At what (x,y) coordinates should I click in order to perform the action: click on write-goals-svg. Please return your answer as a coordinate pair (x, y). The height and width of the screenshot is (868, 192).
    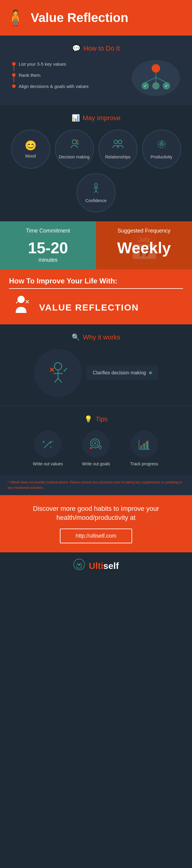
    Looking at the image, I should click on (96, 444).